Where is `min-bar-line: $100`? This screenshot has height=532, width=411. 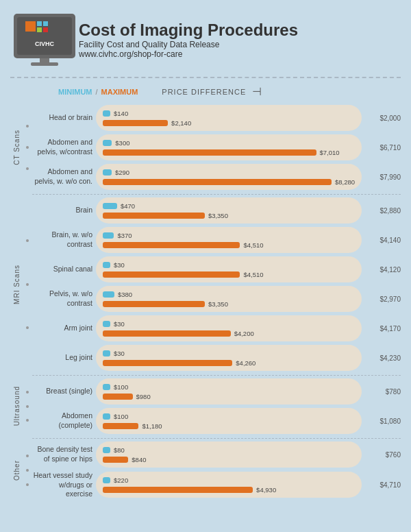 min-bar-line: $100 is located at coordinates (229, 417).